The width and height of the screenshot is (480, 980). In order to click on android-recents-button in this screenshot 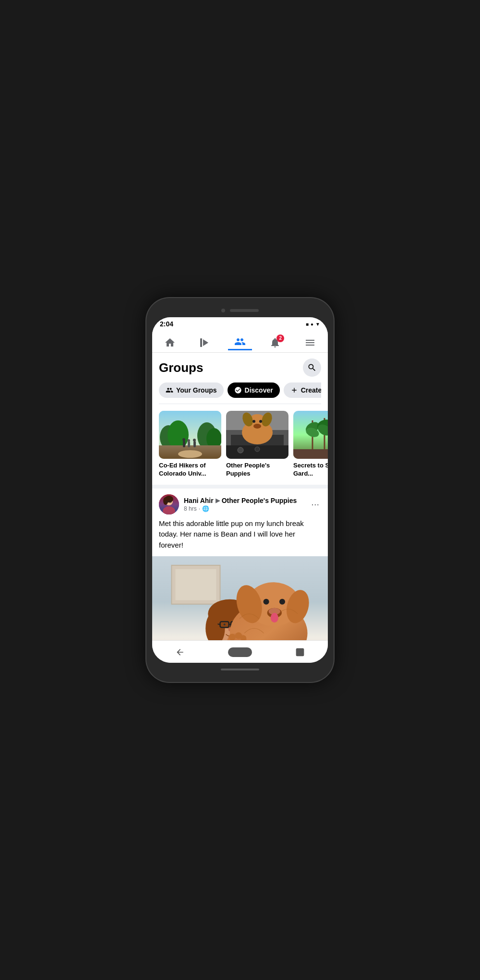, I will do `click(300, 652)`.